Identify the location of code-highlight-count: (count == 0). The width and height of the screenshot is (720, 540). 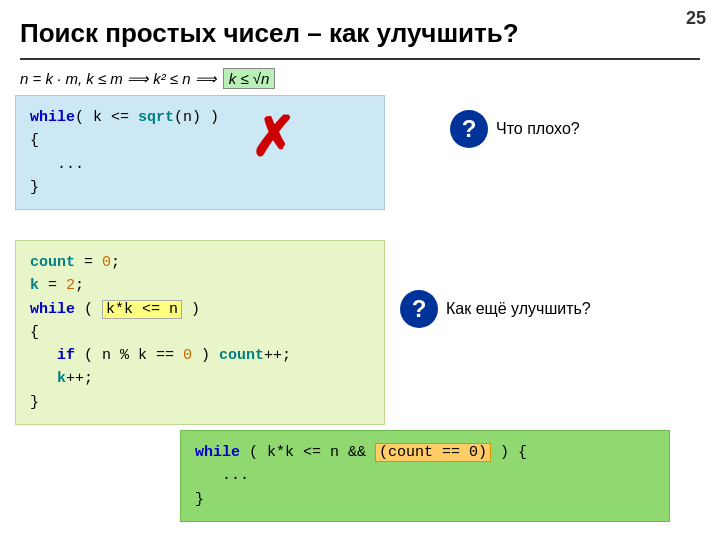
(433, 452).